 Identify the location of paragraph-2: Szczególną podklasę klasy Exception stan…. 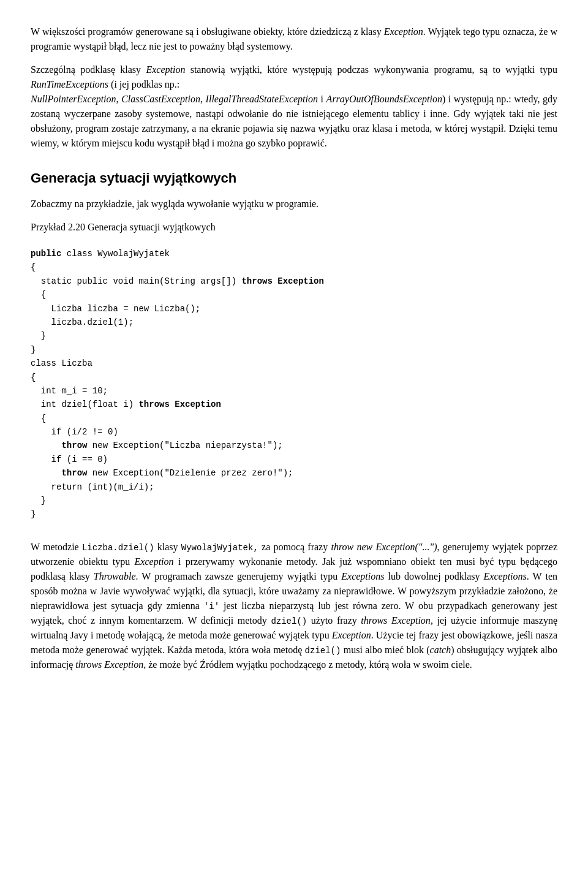
(294, 107).